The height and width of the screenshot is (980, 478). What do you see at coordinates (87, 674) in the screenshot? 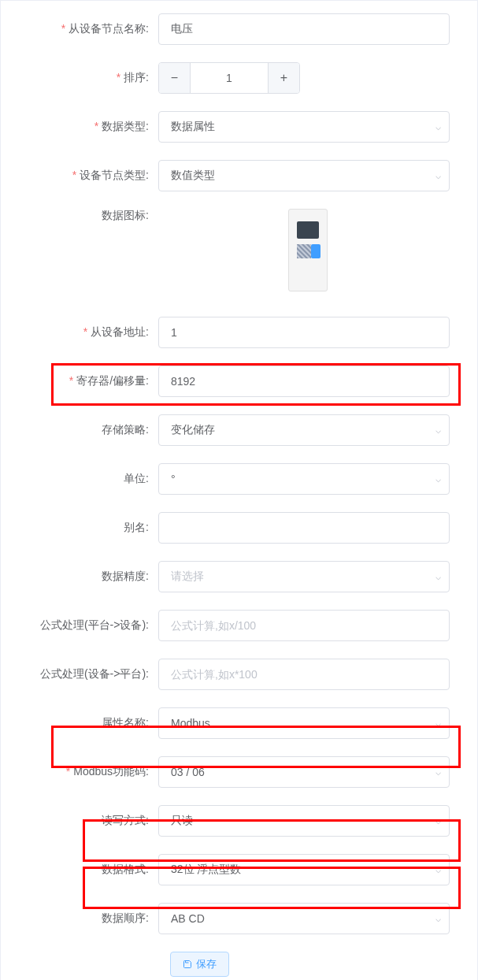
I see `label-formula-d2p: 公式处理(设备->平台):` at bounding box center [87, 674].